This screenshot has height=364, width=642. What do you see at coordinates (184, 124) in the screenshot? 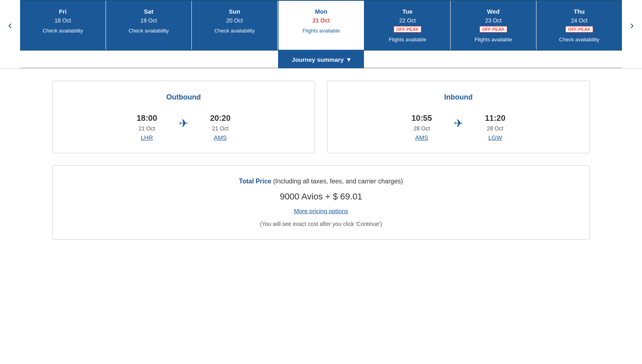
I see `plane-icon-outbound: ✈` at bounding box center [184, 124].